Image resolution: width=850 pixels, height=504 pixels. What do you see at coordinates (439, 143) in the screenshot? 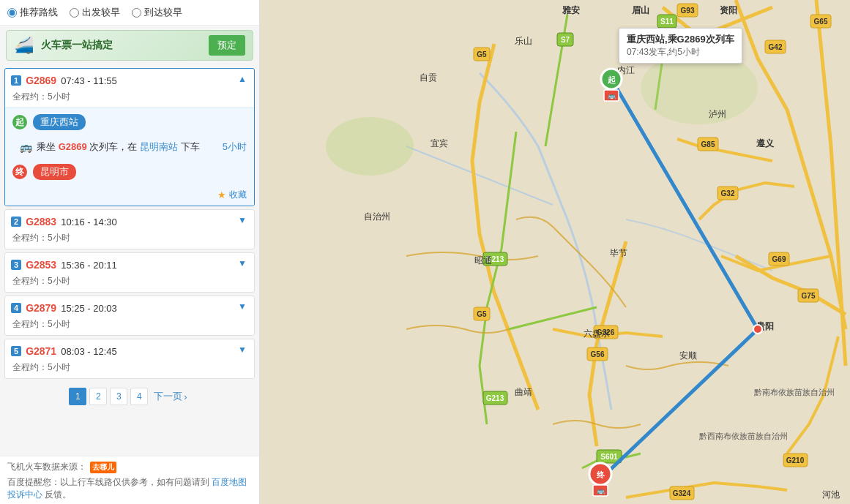
I see `svg-text: 宜宾` at bounding box center [439, 143].